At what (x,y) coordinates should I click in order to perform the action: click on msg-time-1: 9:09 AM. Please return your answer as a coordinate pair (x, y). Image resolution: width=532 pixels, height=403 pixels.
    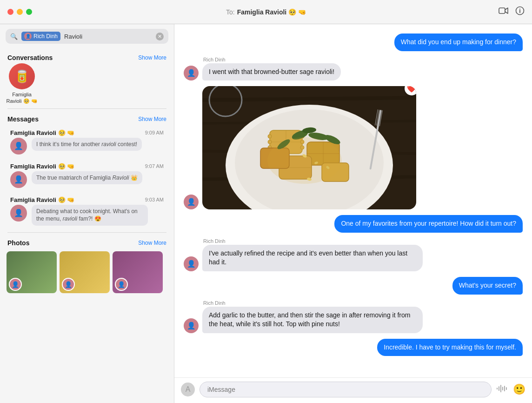
    Looking at the image, I should click on (154, 133).